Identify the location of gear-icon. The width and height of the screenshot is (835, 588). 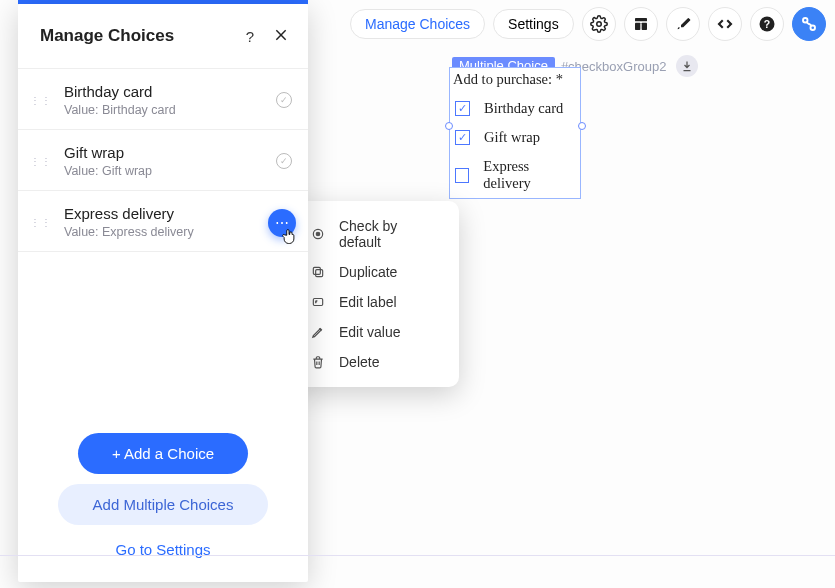
(599, 24).